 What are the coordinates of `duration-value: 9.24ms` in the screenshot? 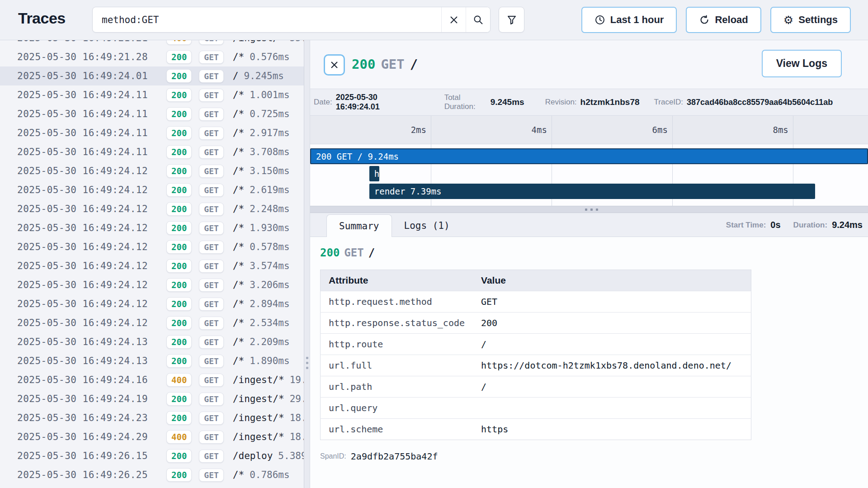 It's located at (847, 225).